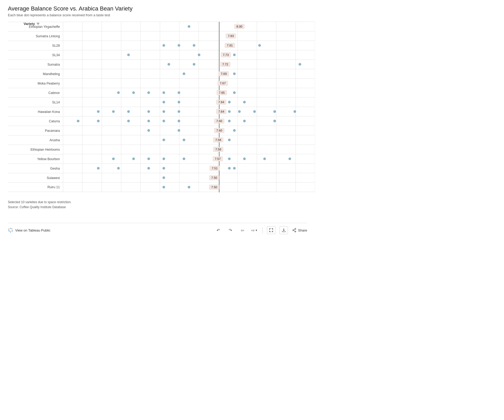  I want to click on score-badge-text: 7.60, so click(219, 130).